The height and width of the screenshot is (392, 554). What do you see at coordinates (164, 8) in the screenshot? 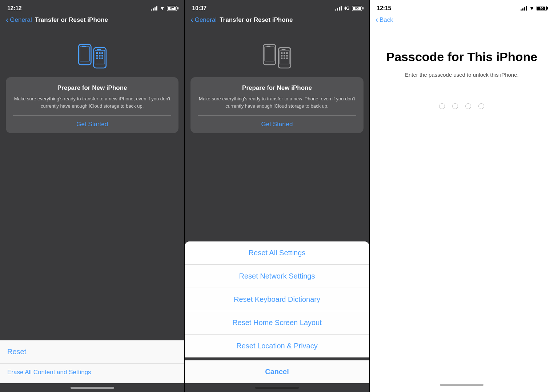
I see `status-icons-1: ▼ 87` at bounding box center [164, 8].